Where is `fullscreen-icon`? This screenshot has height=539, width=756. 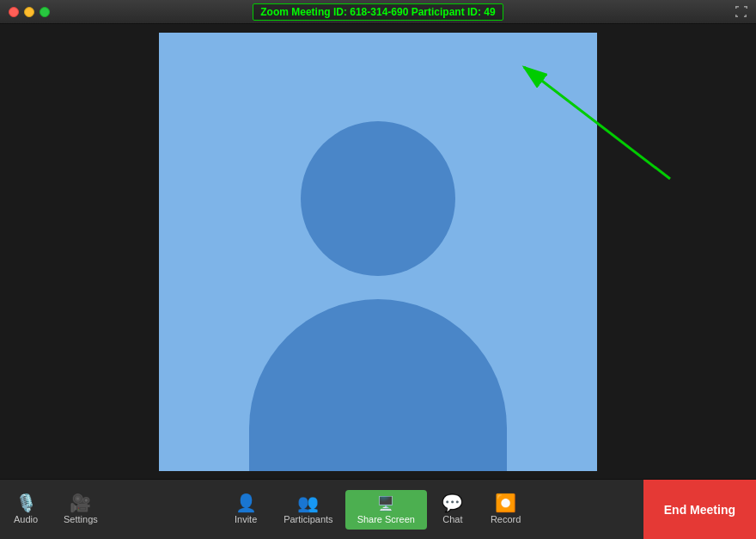
fullscreen-icon is located at coordinates (741, 12).